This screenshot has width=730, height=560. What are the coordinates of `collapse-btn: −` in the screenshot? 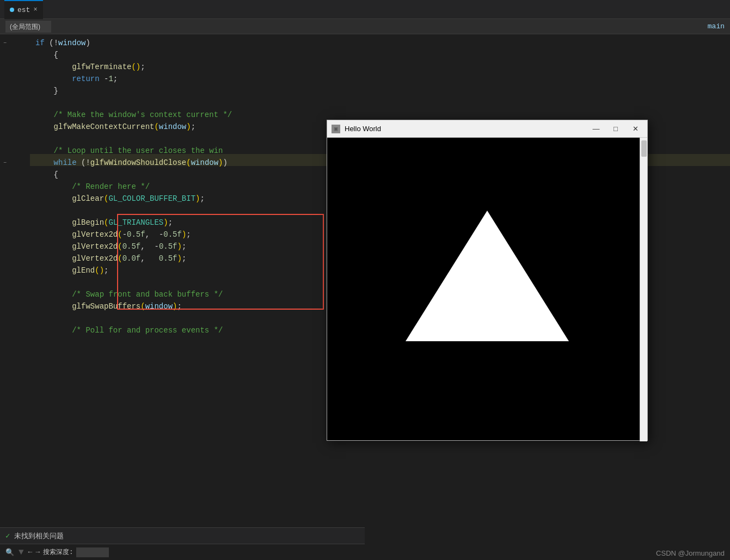 It's located at (5, 43).